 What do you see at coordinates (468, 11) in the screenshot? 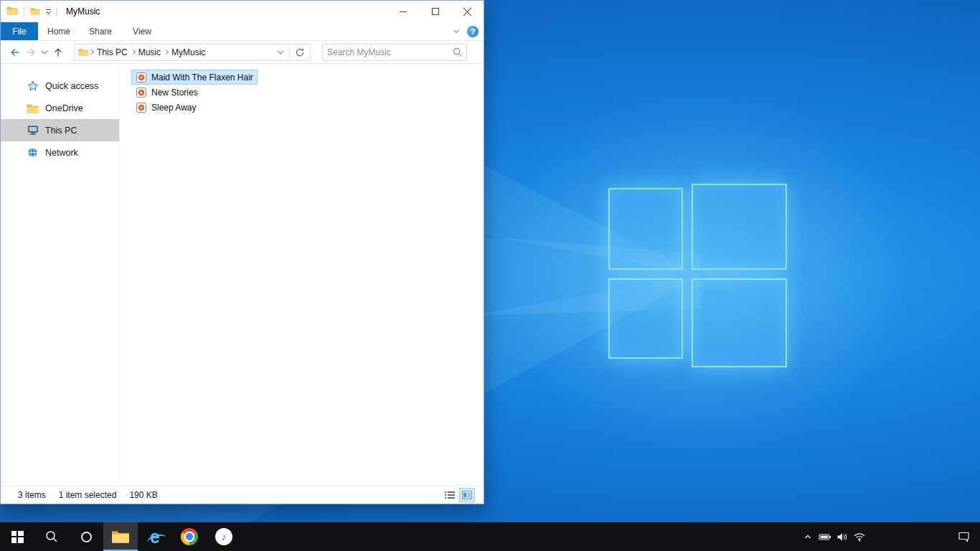
I see `close-button` at bounding box center [468, 11].